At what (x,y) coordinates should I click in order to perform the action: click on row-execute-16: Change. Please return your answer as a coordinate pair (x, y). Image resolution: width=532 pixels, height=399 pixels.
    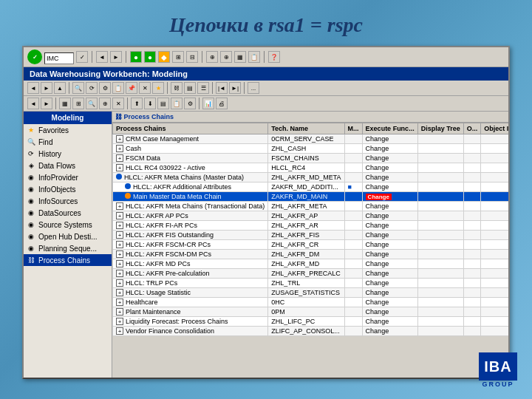
    Looking at the image, I should click on (390, 293).